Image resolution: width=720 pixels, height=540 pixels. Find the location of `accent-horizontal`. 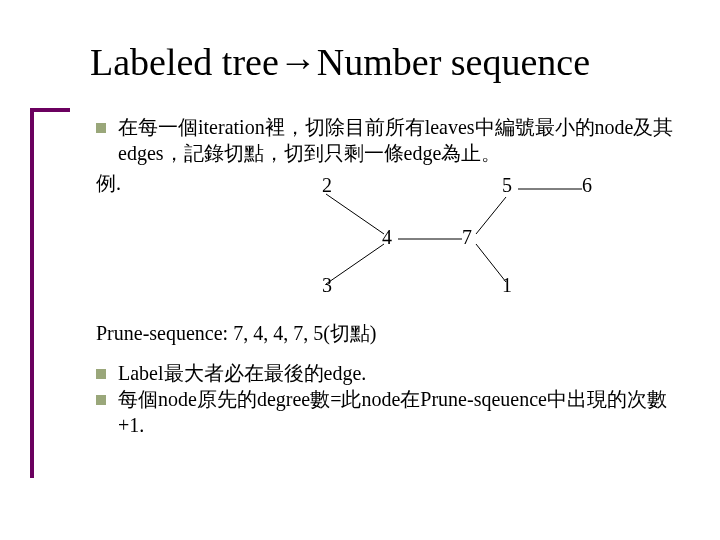

accent-horizontal is located at coordinates (50, 110).